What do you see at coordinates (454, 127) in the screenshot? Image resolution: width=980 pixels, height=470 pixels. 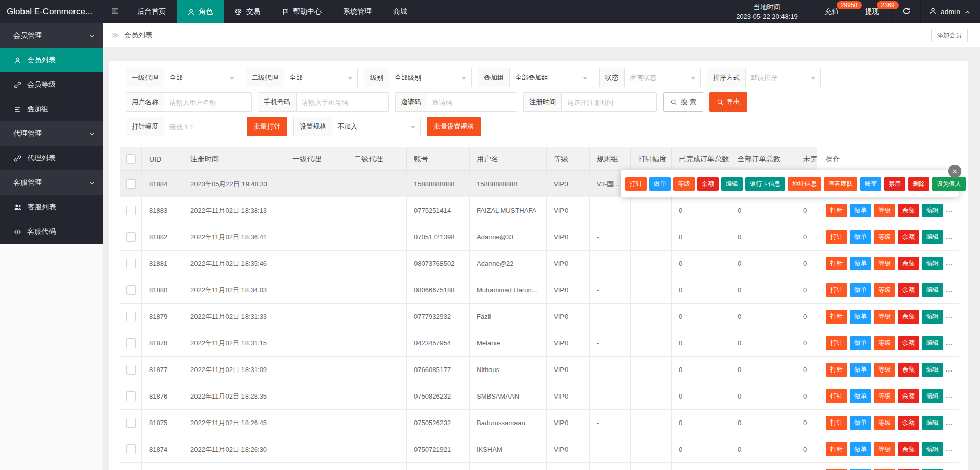 I see `batch-spec-button: 批量设置规格` at bounding box center [454, 127].